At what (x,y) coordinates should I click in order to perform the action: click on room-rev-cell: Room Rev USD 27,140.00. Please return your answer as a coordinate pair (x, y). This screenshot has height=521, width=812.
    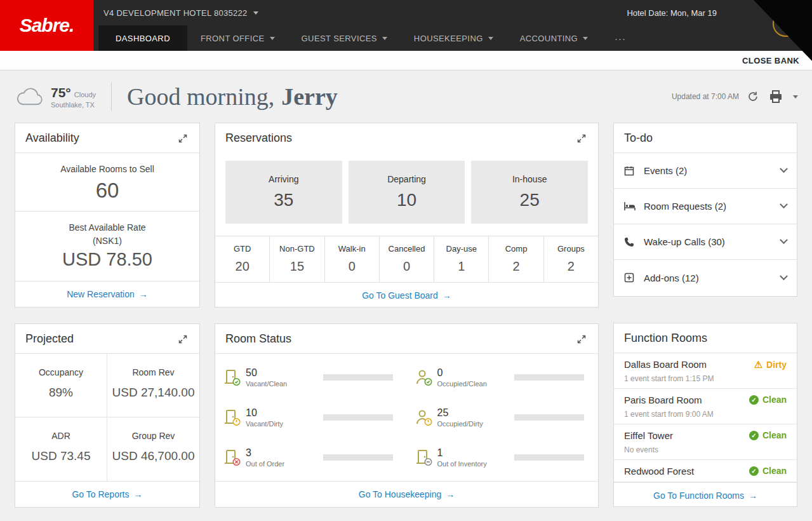
    Looking at the image, I should click on (154, 386).